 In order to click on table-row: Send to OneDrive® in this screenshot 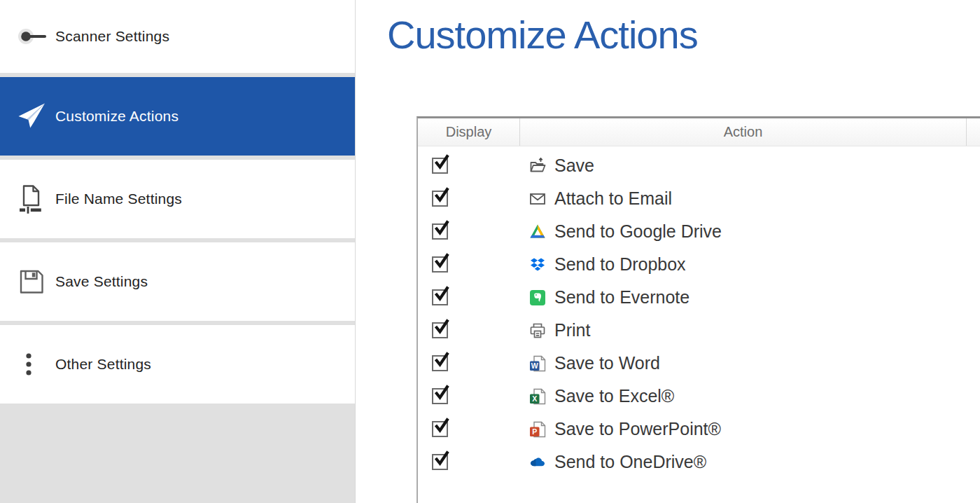, I will do `click(699, 462)`.